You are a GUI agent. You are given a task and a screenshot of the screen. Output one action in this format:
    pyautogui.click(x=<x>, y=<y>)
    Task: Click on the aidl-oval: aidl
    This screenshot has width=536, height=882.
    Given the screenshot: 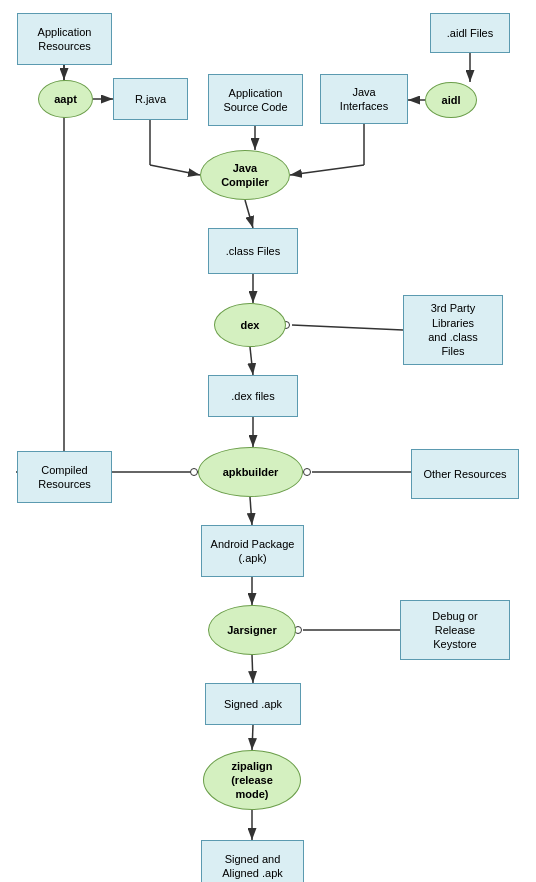 What is the action you would take?
    pyautogui.click(x=451, y=100)
    